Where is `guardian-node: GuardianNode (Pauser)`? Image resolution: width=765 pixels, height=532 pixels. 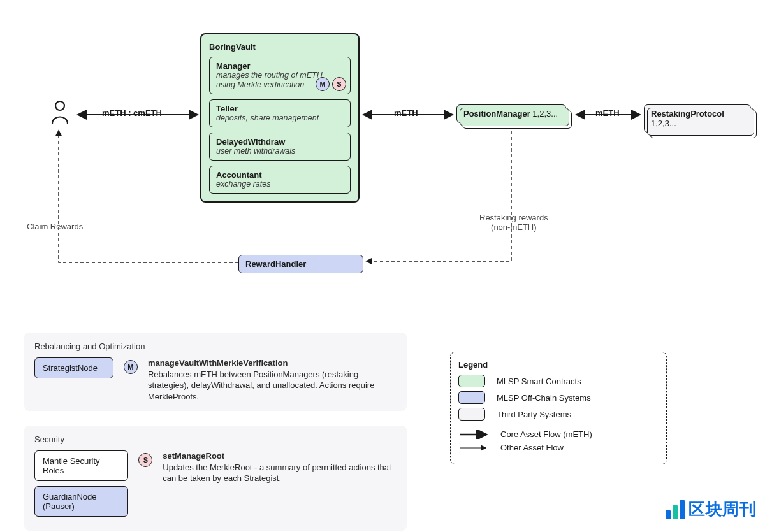 guardian-node: GuardianNode (Pauser) is located at coordinates (82, 501).